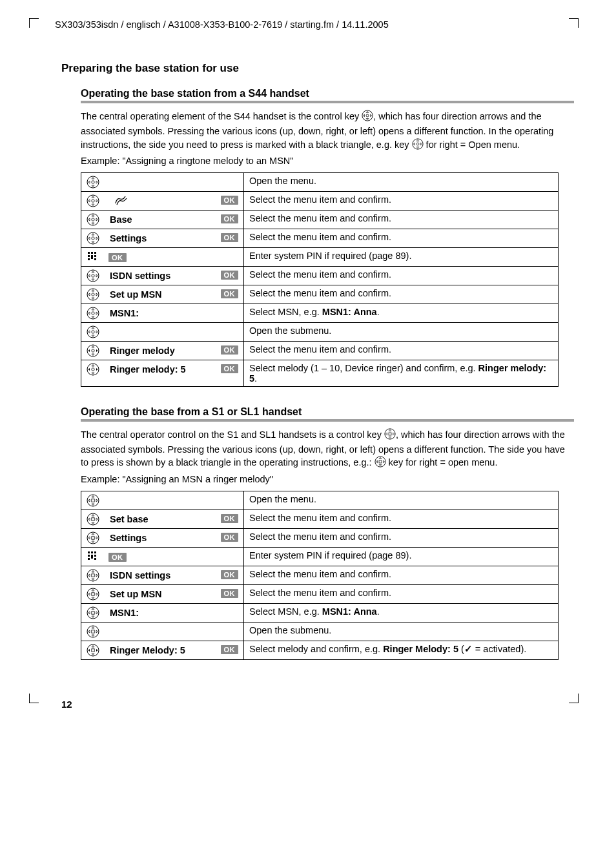  Describe the element at coordinates (163, 594) in the screenshot. I see `step-action: Set up MSNOK` at that location.